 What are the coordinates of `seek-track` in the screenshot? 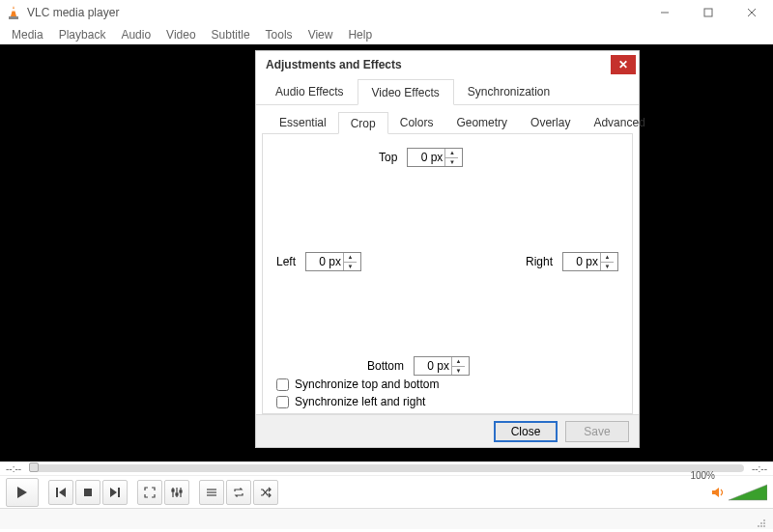 It's located at (386, 468).